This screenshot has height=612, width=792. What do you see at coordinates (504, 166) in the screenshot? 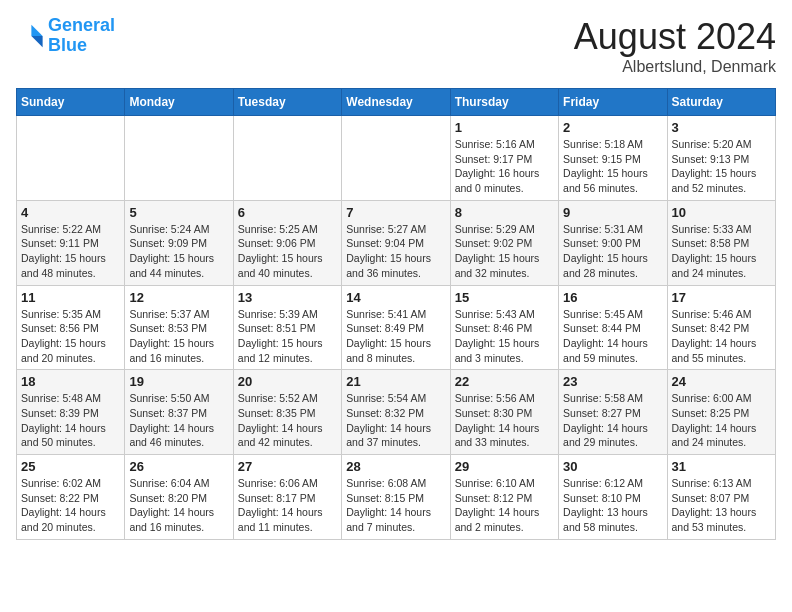
I see `day-info: Sunrise: 5:16 AM Sunset: 9:17 PM Dayligh…` at bounding box center [504, 166].